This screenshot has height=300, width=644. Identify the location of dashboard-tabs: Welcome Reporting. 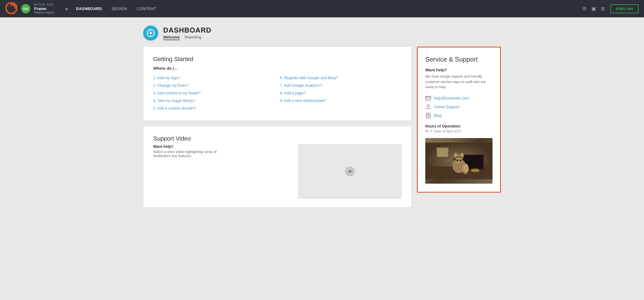
(187, 37).